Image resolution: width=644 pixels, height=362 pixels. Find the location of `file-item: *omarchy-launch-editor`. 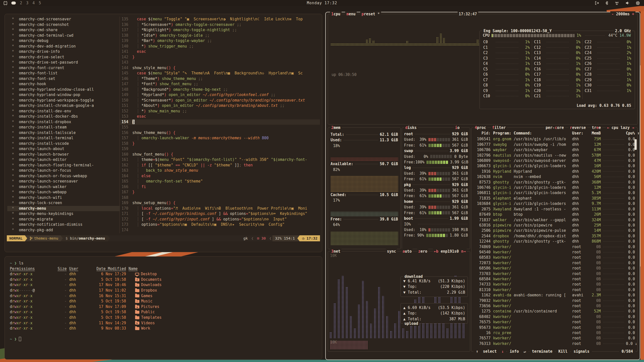

file-item: *omarchy-launch-editor is located at coordinates (63, 160).